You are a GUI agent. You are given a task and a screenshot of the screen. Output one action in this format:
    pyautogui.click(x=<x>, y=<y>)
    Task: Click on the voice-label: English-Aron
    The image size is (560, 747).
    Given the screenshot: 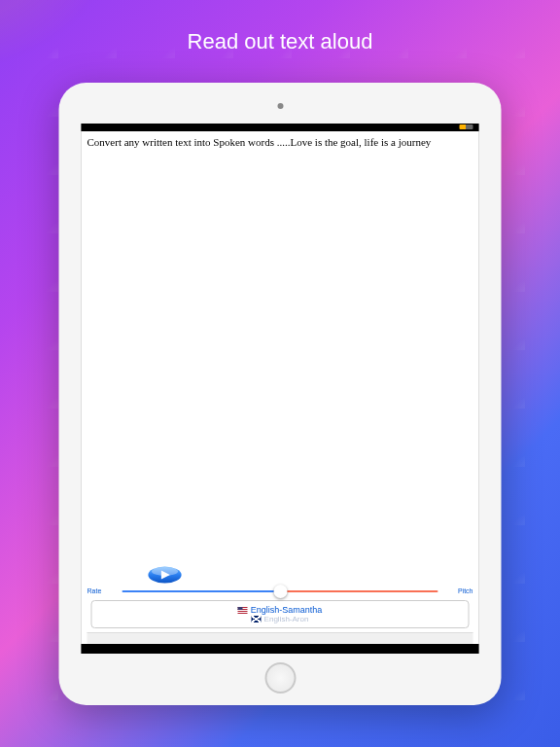 What is the action you would take?
    pyautogui.click(x=287, y=619)
    